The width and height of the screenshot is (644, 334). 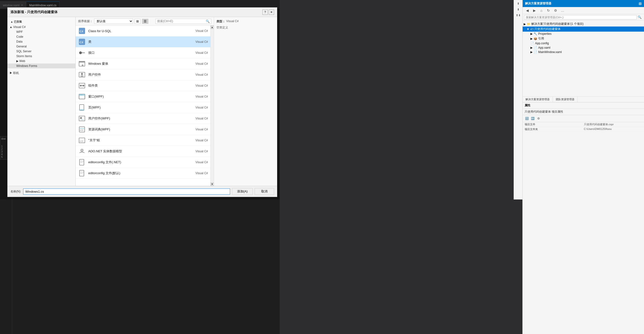 I want to click on references-expand-icon: ▶, so click(x=532, y=39).